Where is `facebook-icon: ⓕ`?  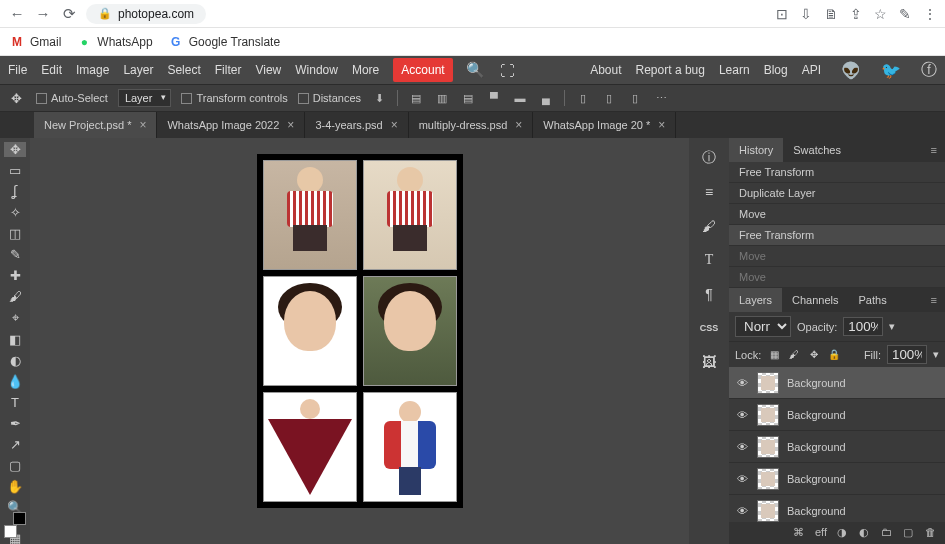
facebook-icon: ⓕ is located at coordinates (929, 70).